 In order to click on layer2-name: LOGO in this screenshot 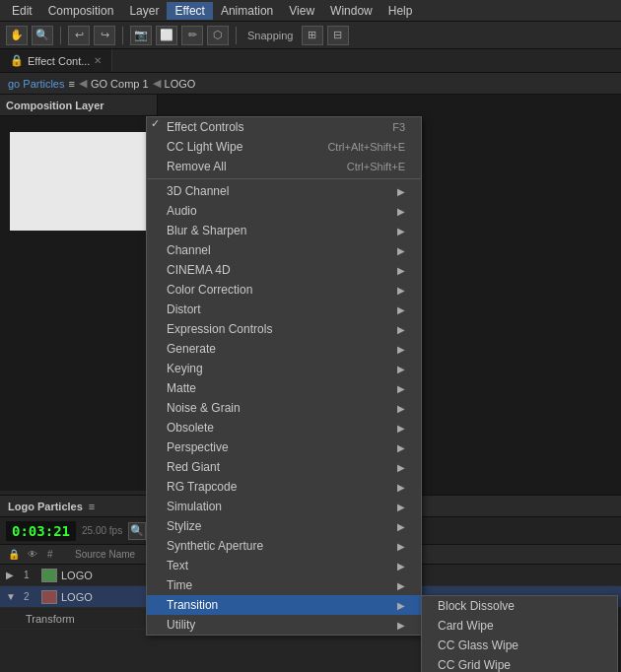, I will do `click(77, 597)`.